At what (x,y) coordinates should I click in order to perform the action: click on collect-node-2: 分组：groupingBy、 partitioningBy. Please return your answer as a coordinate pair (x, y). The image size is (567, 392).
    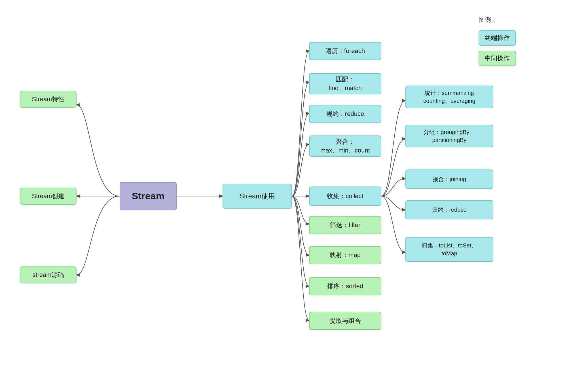
    Looking at the image, I should click on (449, 136).